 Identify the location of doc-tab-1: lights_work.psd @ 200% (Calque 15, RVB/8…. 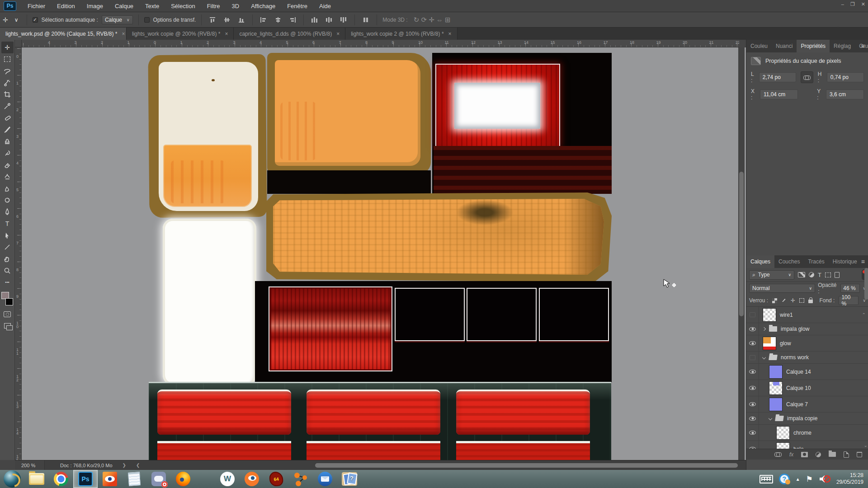
(63, 33).